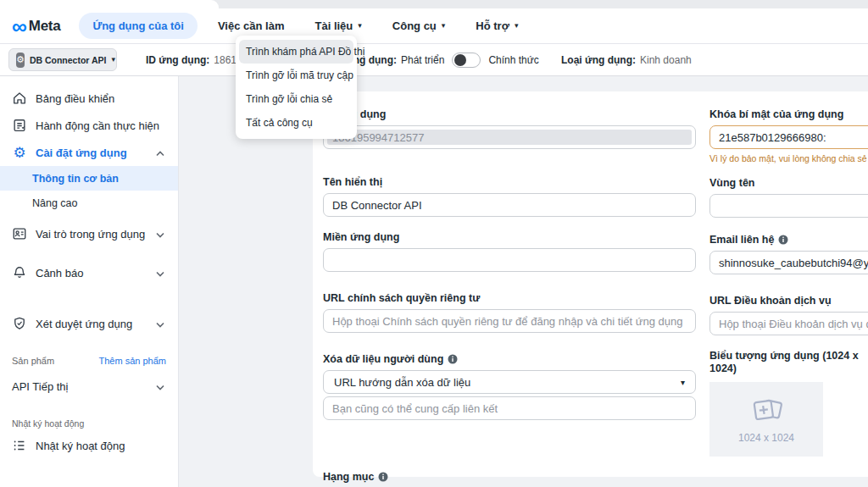 The height and width of the screenshot is (487, 868). What do you see at coordinates (788, 183) in the screenshot?
I see `namespace-label: Vùng tên` at bounding box center [788, 183].